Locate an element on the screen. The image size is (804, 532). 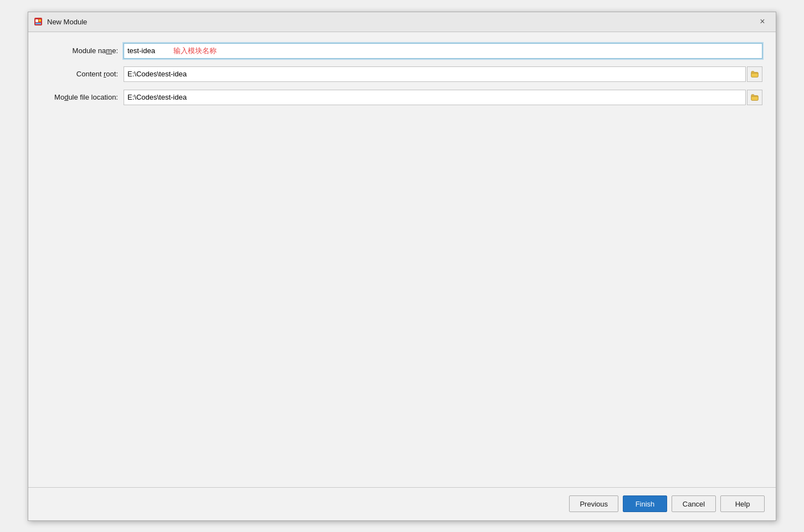
module-name-input is located at coordinates (443, 51).